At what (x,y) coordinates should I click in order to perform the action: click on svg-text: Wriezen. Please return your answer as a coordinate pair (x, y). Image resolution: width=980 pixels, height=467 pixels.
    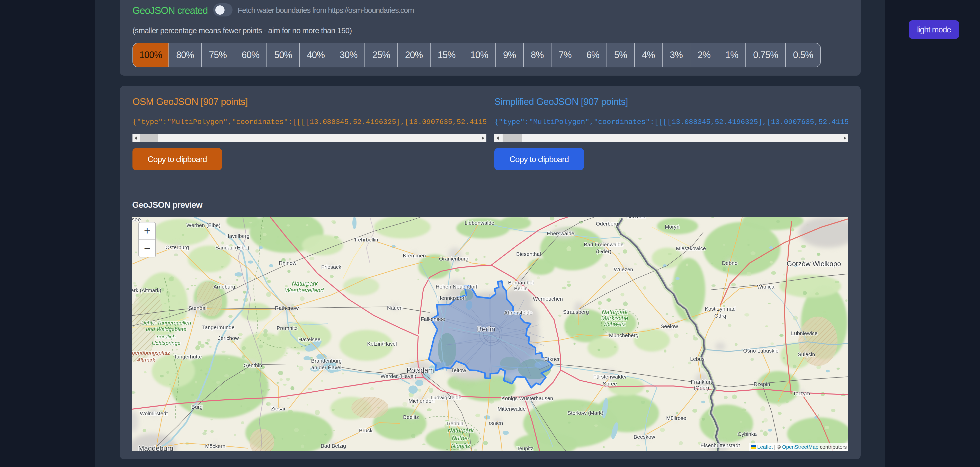
    Looking at the image, I should click on (623, 269).